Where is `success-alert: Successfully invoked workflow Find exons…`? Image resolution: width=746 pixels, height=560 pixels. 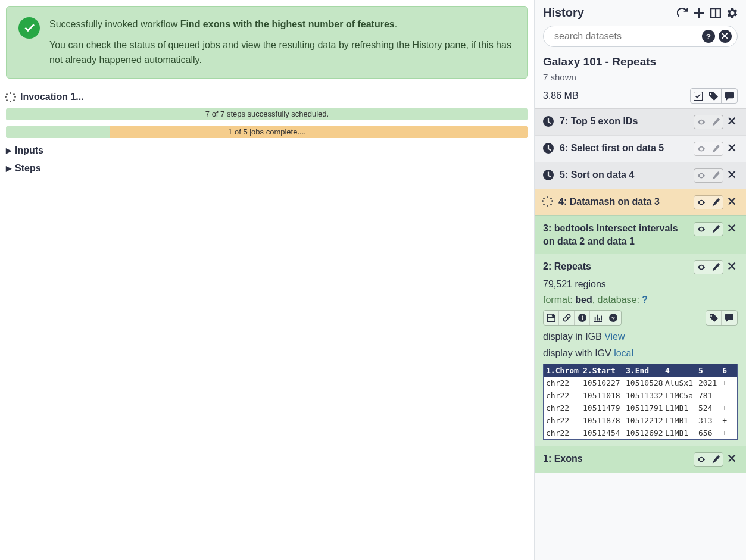 success-alert: Successfully invoked workflow Find exons… is located at coordinates (267, 42).